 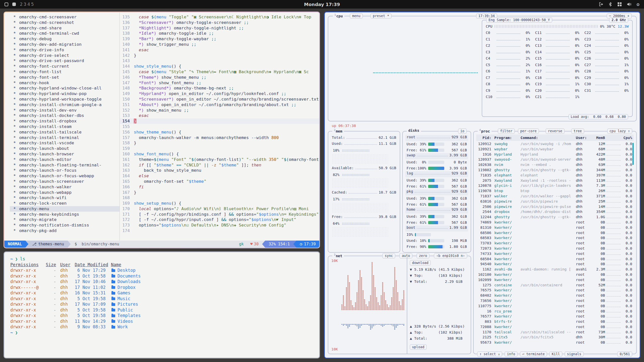 I want to click on file-list-item: *omarchy-font-list, so click(x=65, y=72).